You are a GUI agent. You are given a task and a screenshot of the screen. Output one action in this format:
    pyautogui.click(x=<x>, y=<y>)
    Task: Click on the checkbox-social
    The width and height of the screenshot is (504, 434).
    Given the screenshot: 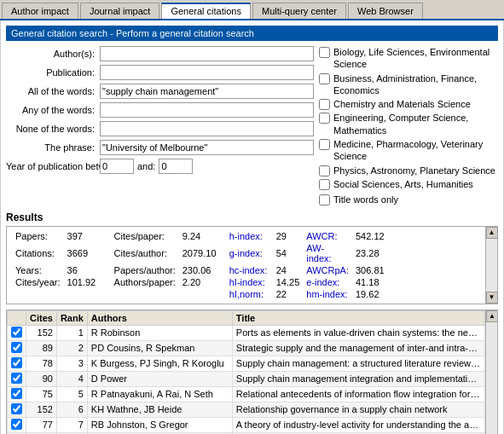 What is the action you would take?
    pyautogui.click(x=324, y=184)
    